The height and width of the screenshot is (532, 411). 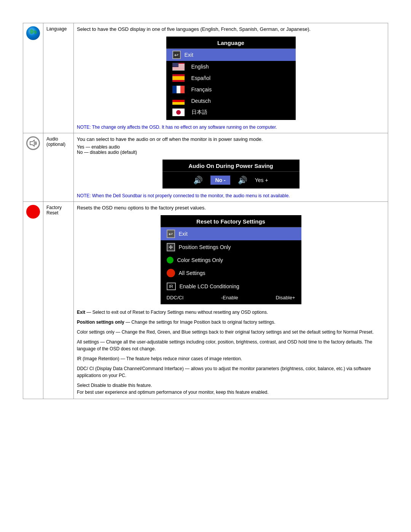 I want to click on position-bold: Position settings only, so click(x=100, y=322).